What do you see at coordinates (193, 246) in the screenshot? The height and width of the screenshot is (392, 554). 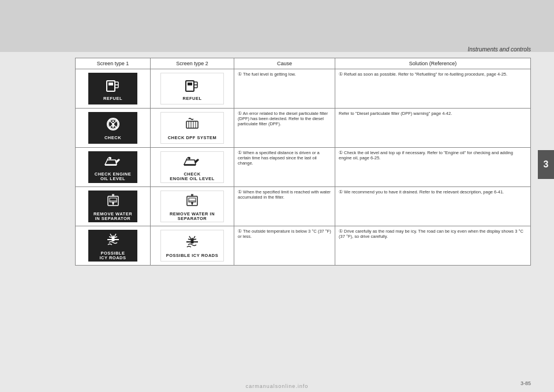 I see `screen2-cell: POSSIBLE ICY ROADS` at bounding box center [193, 246].